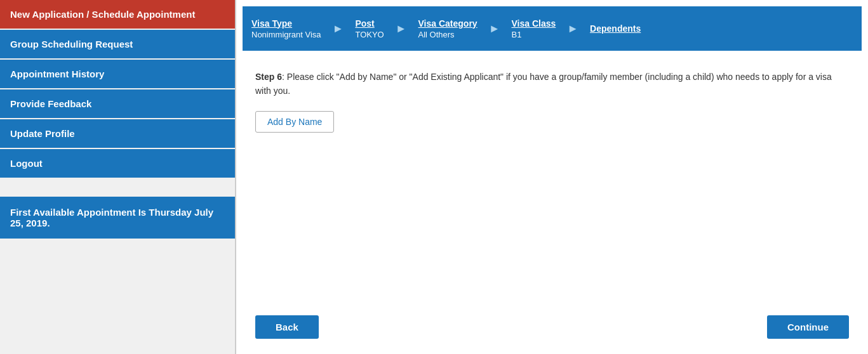  I want to click on step-dependents: Dependents, so click(615, 29).